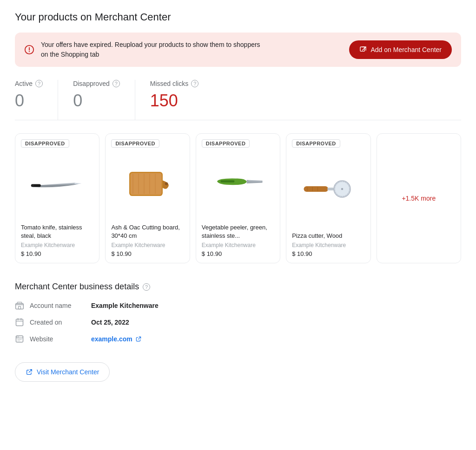 This screenshot has height=450, width=476. Describe the element at coordinates (125, 306) in the screenshot. I see `account-value: Example Kitchenware` at that location.